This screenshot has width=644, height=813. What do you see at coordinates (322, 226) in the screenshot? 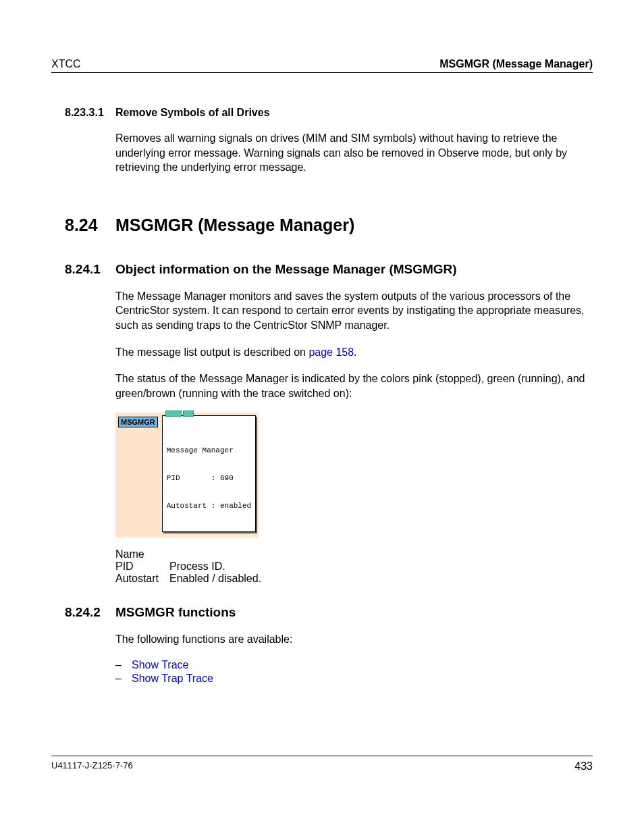
I see `section-8-24-heading: 8.24MSGMGR (Message Manager)` at bounding box center [322, 226].